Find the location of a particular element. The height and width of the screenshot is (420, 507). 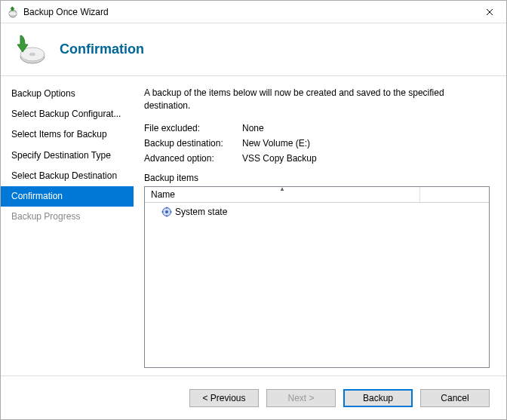

value-advanced-option: VSS Copy Backup is located at coordinates (366, 158).